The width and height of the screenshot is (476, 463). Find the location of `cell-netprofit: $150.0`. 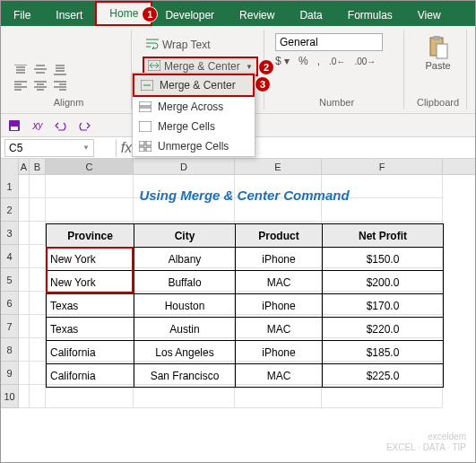

cell-netprofit: $150.0 is located at coordinates (384, 259).